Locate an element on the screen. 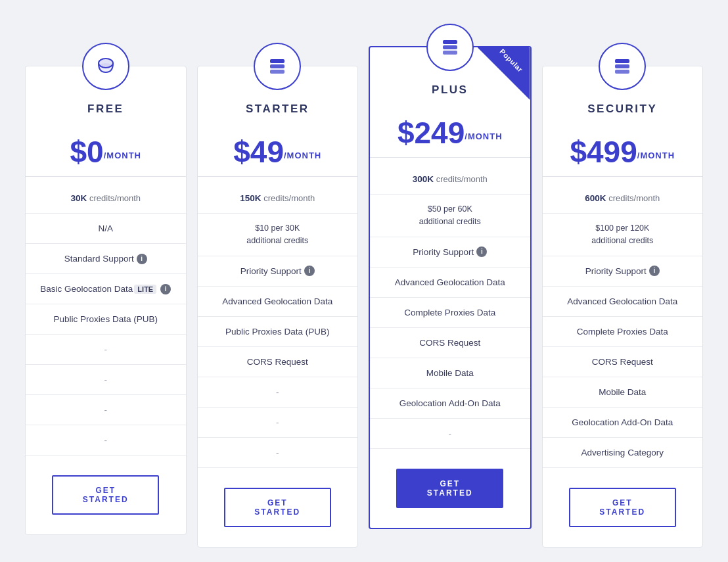 The image size is (728, 562). free-geolocation-addon: - is located at coordinates (106, 410).